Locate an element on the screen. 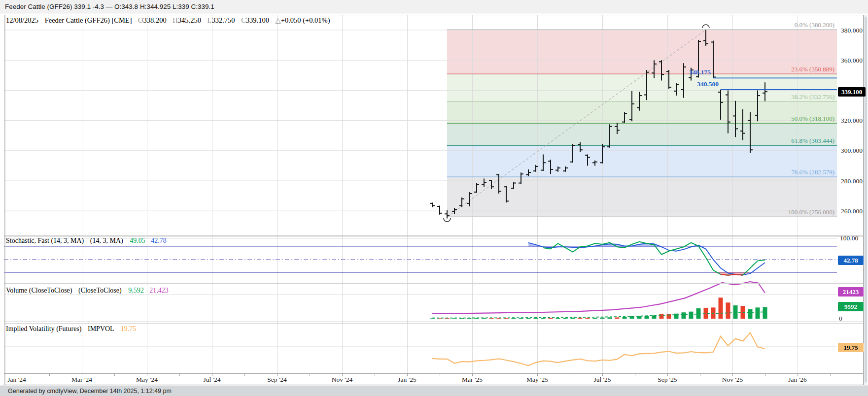  fib-label: 50.0% (318.100) is located at coordinates (813, 118).